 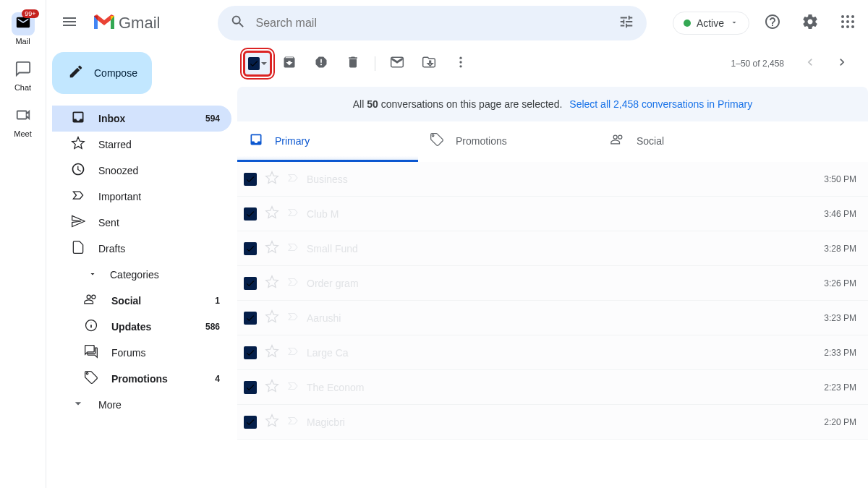 What do you see at coordinates (258, 64) in the screenshot?
I see `select-all-checkbox` at bounding box center [258, 64].